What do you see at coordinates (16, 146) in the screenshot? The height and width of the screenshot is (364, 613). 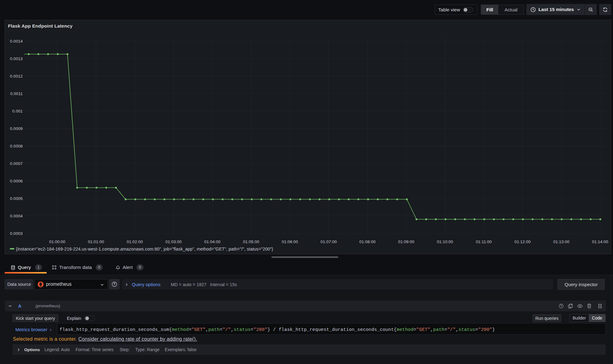 I see `svg-text: 0.0008` at bounding box center [16, 146].